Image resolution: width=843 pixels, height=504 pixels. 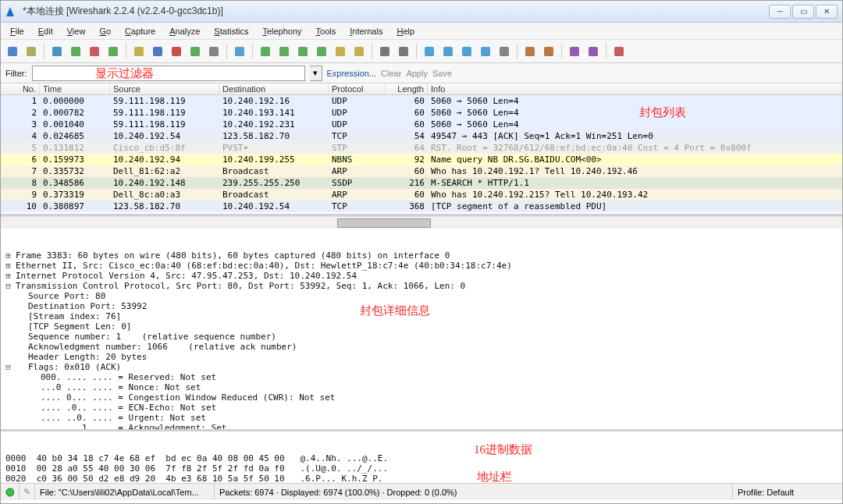 I want to click on go-back-icon, so click(x=265, y=51).